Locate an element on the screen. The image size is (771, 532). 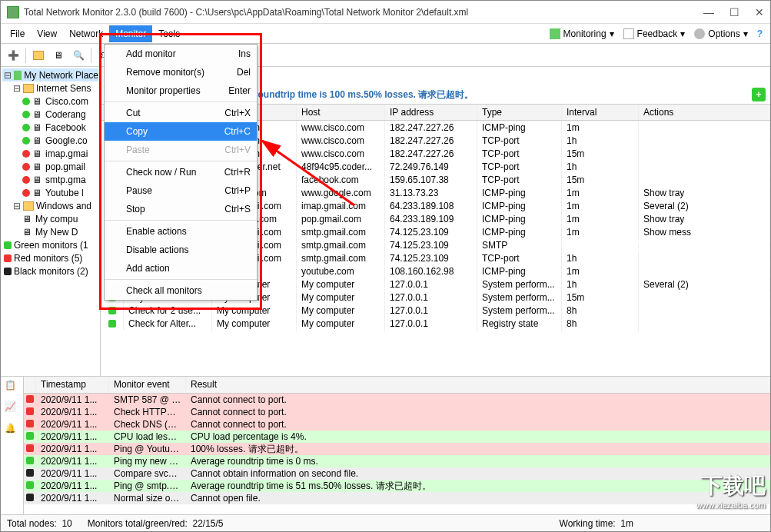
tree-item: 🖥 Google.co is located at coordinates (51, 140).